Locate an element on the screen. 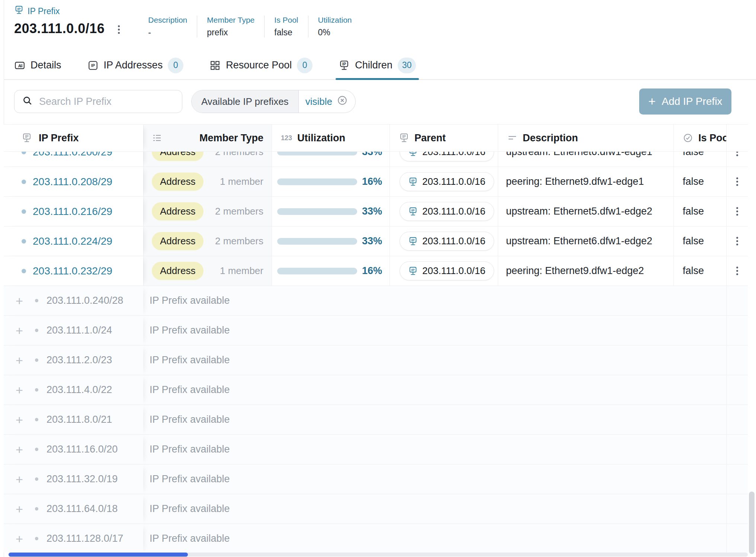 This screenshot has height=557, width=756. title-menu-button is located at coordinates (119, 30).